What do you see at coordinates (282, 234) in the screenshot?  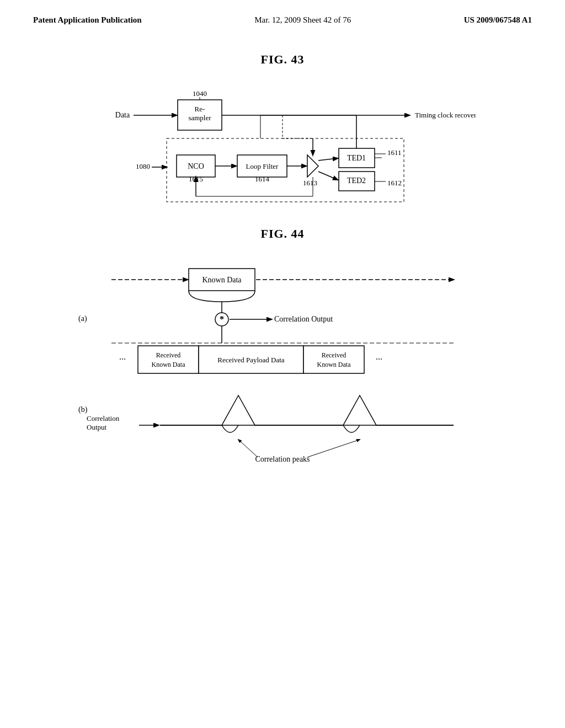 I see `fig44-title: FIG. 44` at bounding box center [282, 234].